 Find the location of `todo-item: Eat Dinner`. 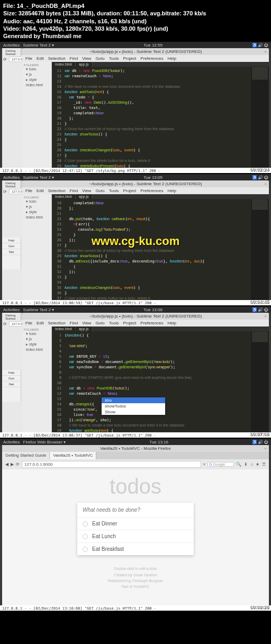

todo-item: Eat Dinner is located at coordinates (136, 523).